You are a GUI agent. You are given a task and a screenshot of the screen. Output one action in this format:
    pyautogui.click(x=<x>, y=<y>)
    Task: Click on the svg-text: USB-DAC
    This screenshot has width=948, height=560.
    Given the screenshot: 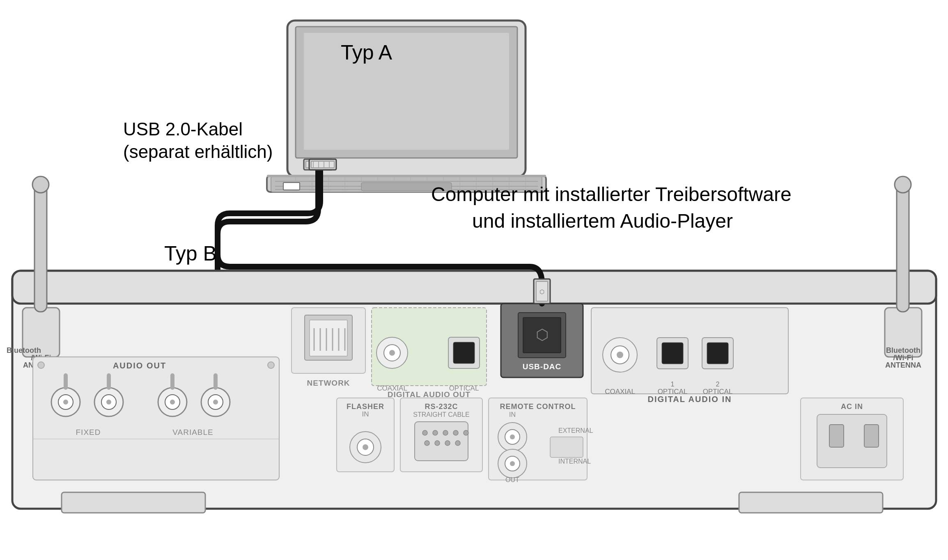 What is the action you would take?
    pyautogui.click(x=542, y=367)
    